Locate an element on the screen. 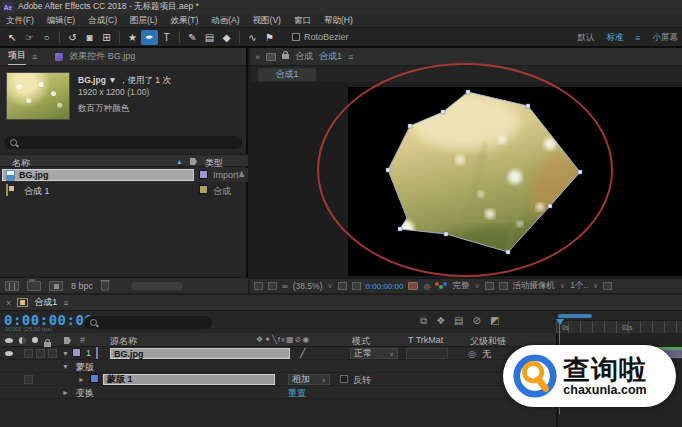 This screenshot has width=682, height=427. project-panel-menu-icon: ≡ is located at coordinates (34, 57).